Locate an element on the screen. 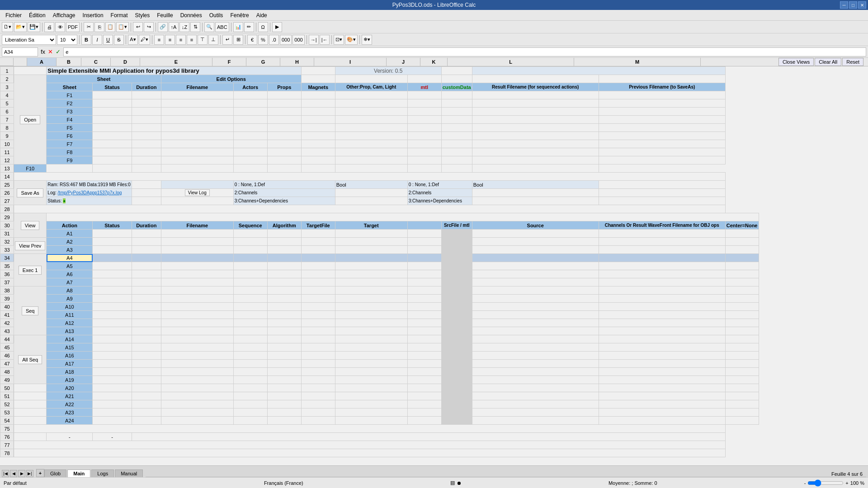 Image resolution: width=868 pixels, height=488 pixels. cell-A14-src is located at coordinates (457, 339).